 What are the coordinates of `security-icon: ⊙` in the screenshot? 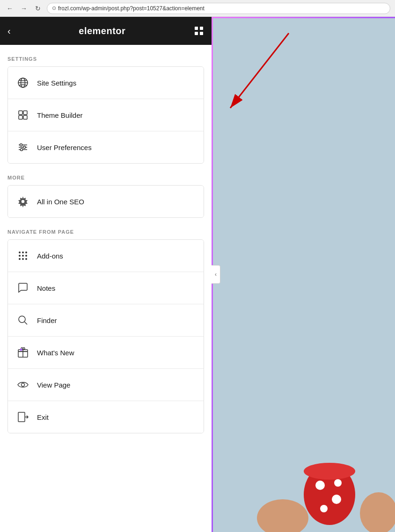 It's located at (54, 8).